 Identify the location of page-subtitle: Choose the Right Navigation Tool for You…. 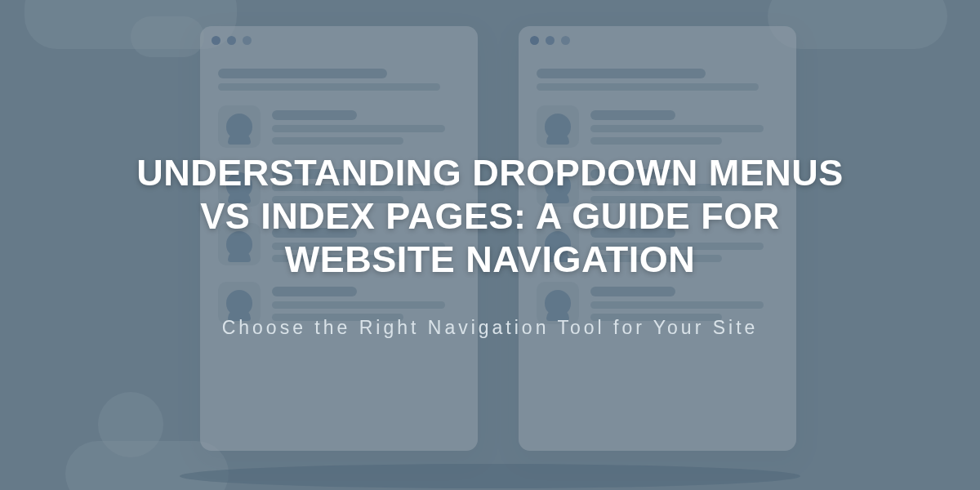
(490, 328).